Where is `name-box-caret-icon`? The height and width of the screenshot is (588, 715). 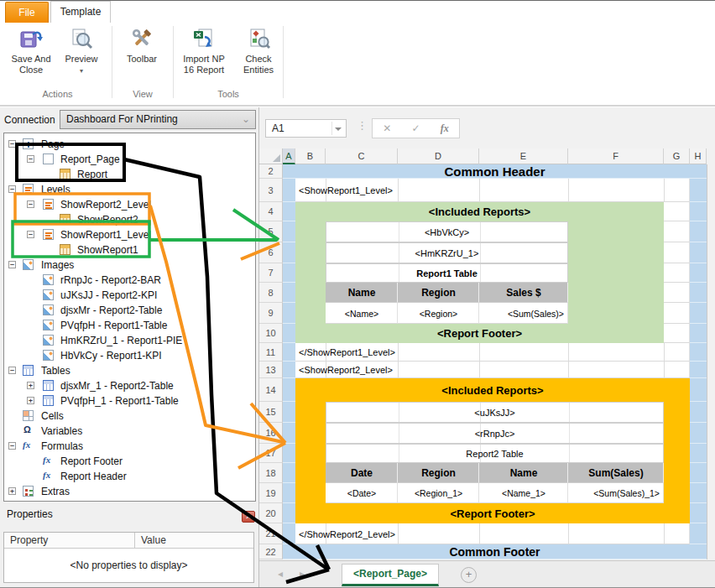
name-box-caret-icon is located at coordinates (338, 129).